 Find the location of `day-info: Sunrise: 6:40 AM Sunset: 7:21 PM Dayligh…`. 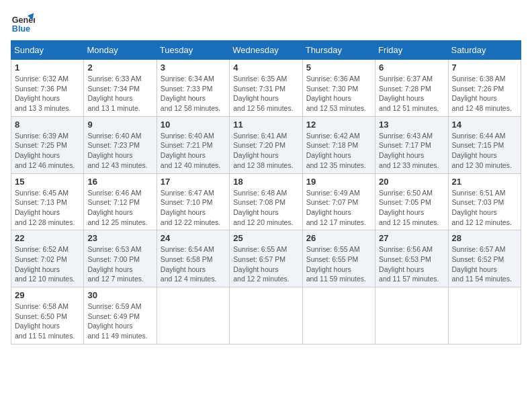

day-info: Sunrise: 6:40 AM Sunset: 7:21 PM Dayligh… is located at coordinates (193, 150).